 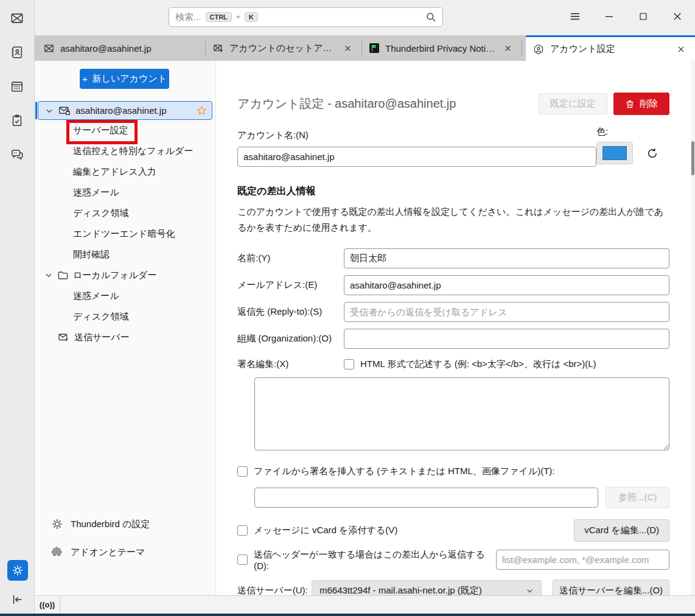 What do you see at coordinates (573, 103) in the screenshot?
I see `set-default-button: 既定に設定` at bounding box center [573, 103].